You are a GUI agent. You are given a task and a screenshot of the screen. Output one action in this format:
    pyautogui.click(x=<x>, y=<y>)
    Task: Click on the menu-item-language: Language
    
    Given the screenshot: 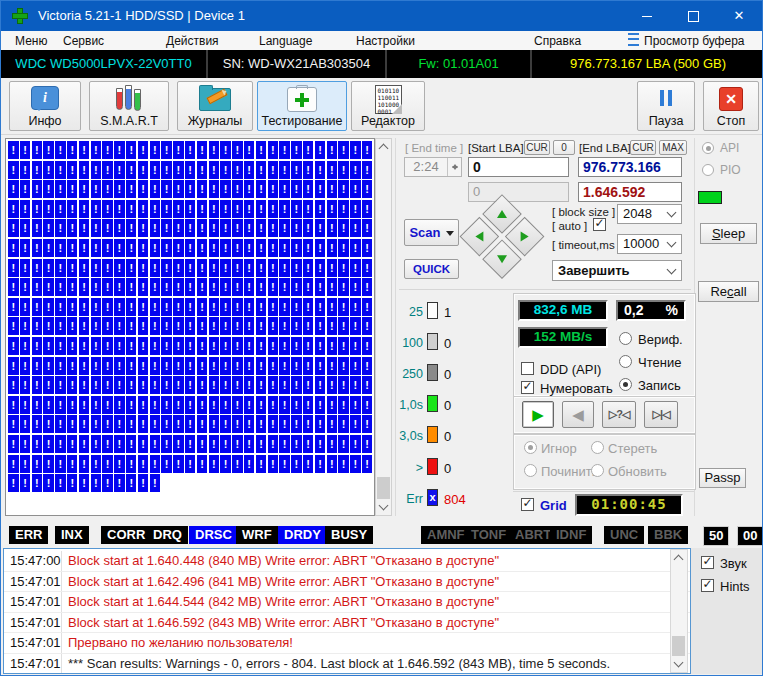 What is the action you would take?
    pyautogui.click(x=286, y=41)
    